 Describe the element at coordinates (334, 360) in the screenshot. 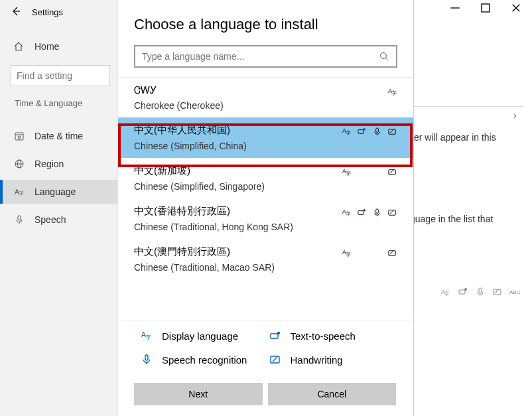

I see `legend-handwriting: Handwriting` at that location.